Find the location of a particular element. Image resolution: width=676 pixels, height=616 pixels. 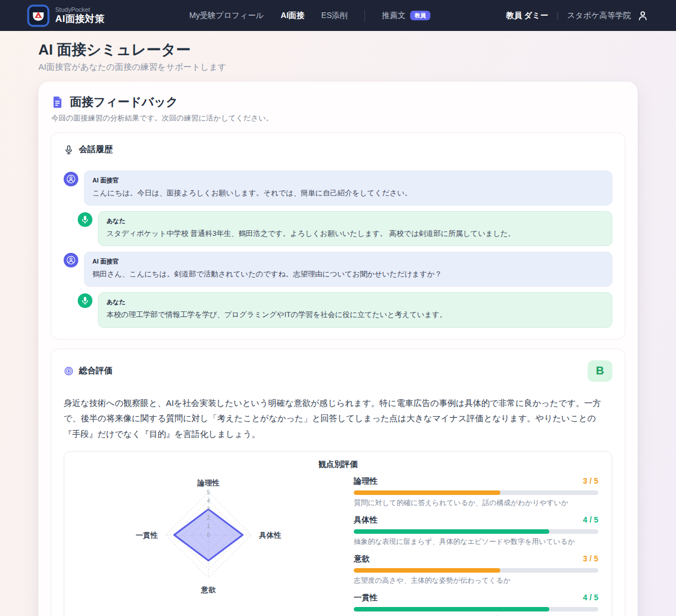

message-text: スタディポケット中学校 普通科3年生、鶴田浩之です。よろしくお願いいたします。 … is located at coordinates (355, 234).